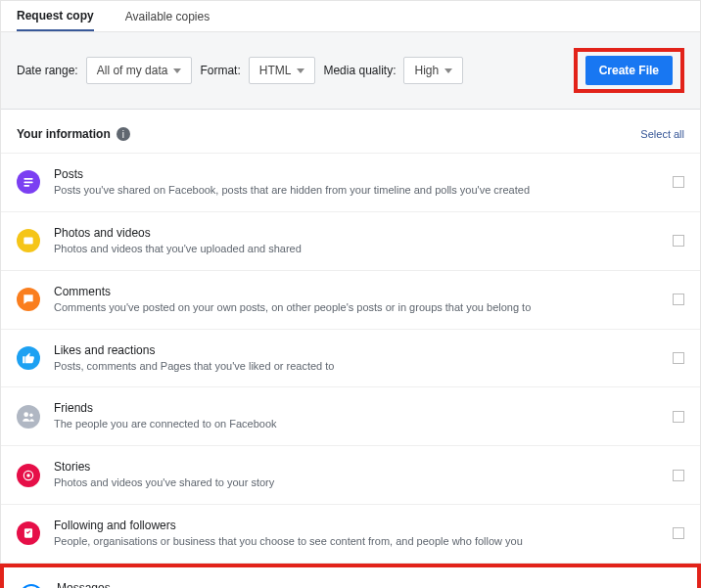  Describe the element at coordinates (350, 183) in the screenshot. I see `row-posts: Posts Posts you've shared on Facebook, p…` at that location.